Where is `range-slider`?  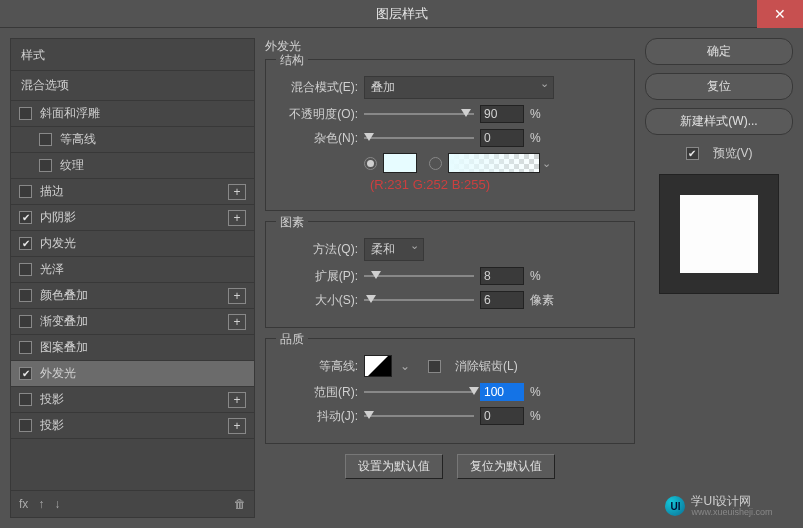
range-slider is located at coordinates (419, 392).